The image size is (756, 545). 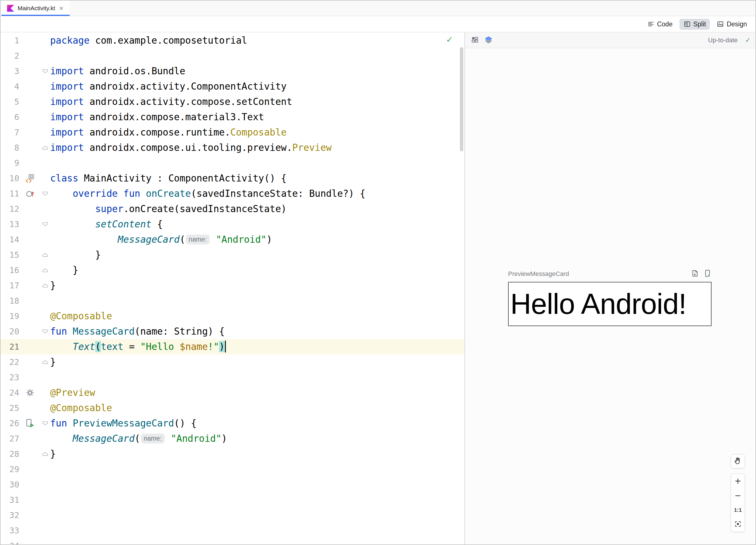 I want to click on code-line: 12 super.onCreate(savedInstanceState), so click(x=233, y=209).